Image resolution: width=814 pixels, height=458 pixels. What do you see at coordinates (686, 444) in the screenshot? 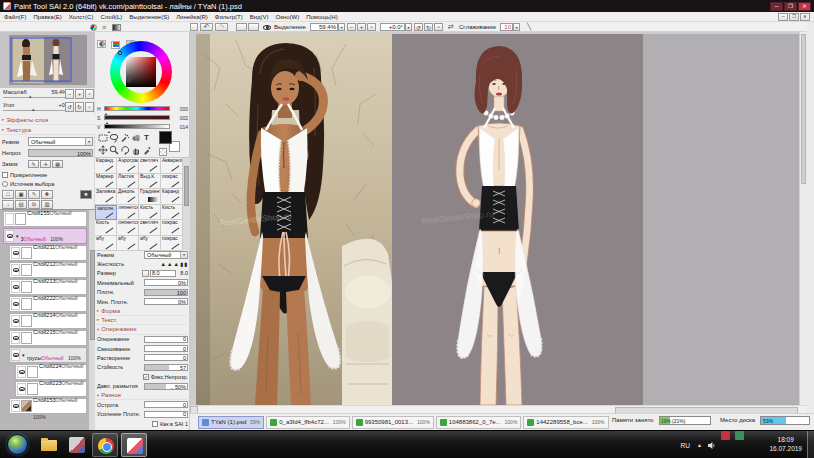
I see `tray-language: RU` at bounding box center [686, 444].